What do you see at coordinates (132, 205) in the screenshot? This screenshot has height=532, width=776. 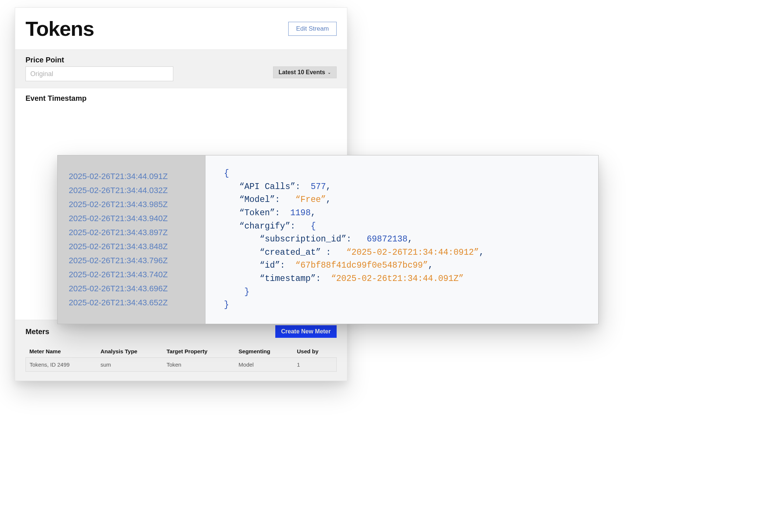 I see `list-item: 2025-02-26T21:34:43.985Z` at bounding box center [132, 205].